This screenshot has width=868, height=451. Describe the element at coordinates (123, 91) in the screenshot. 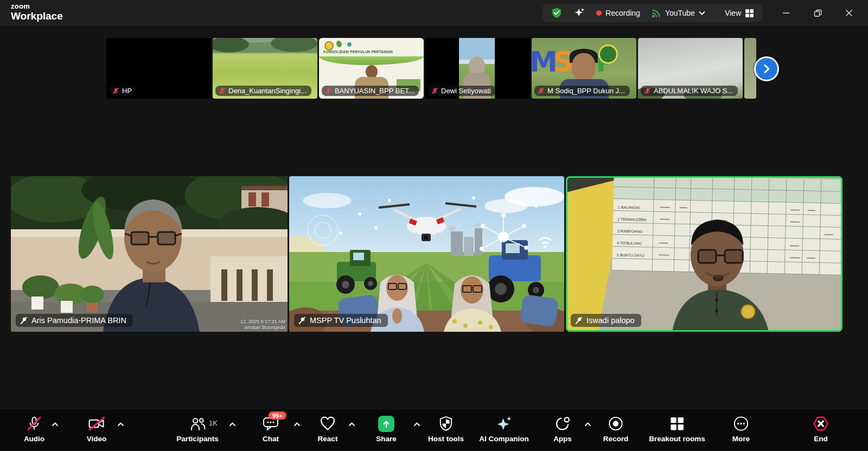

I see `participant-name-label: HP` at that location.